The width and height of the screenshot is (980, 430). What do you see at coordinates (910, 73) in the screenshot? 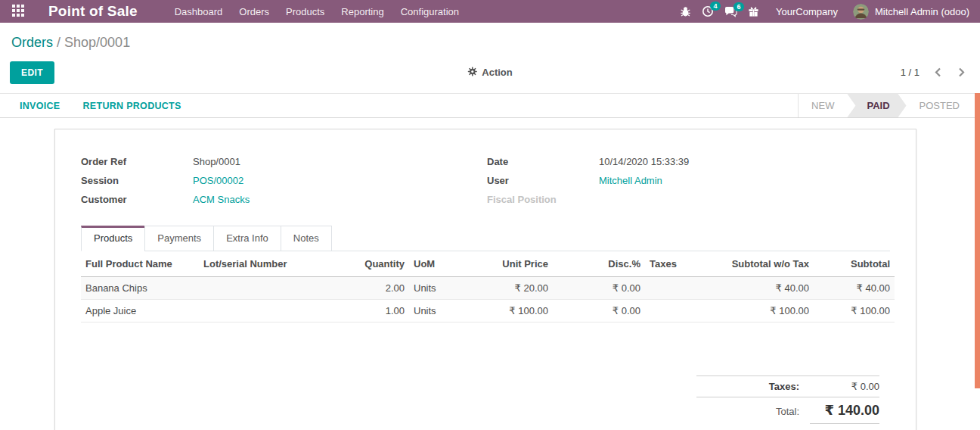
I see `pager-counter: 1 / 1` at bounding box center [910, 73].